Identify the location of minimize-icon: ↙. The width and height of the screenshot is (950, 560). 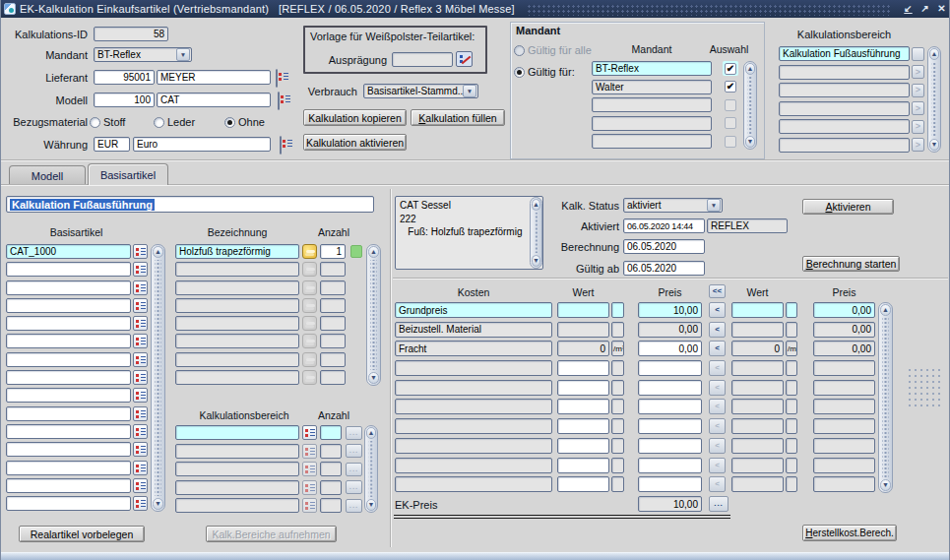
(908, 9).